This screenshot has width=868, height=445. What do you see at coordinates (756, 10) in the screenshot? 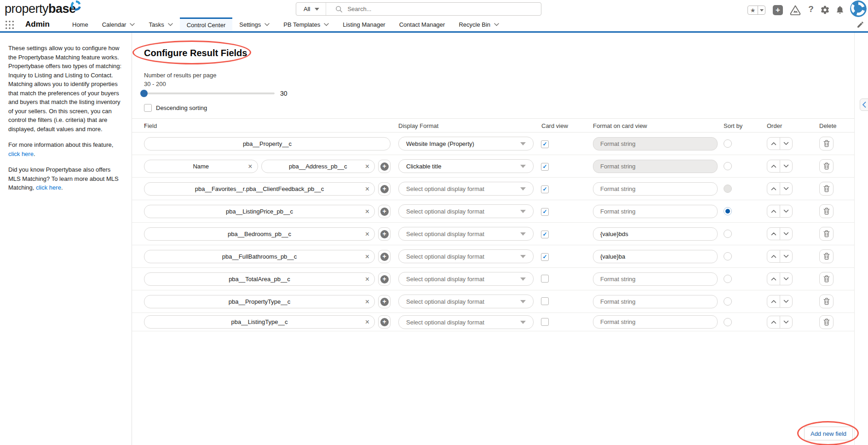
I see `favorites-widget: ★` at bounding box center [756, 10].